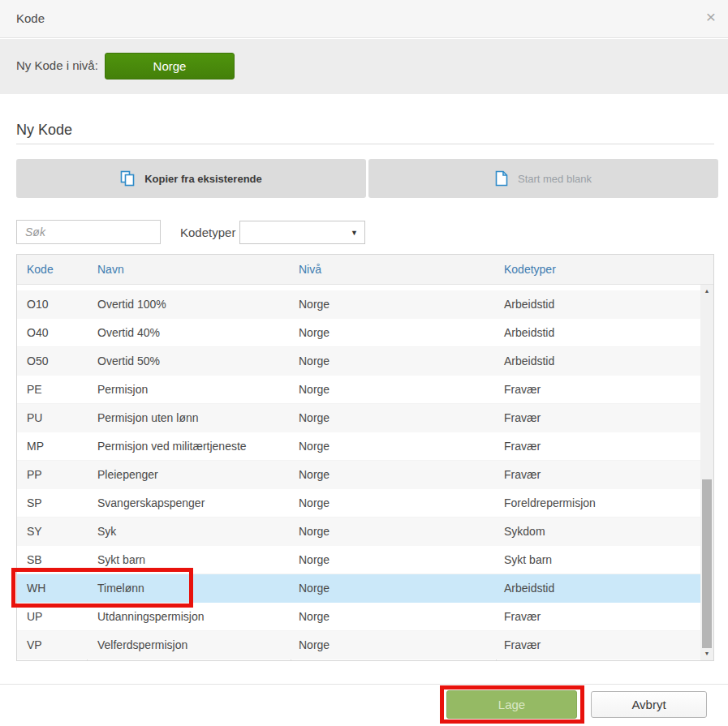 This screenshot has width=728, height=726. Describe the element at coordinates (208, 232) in the screenshot. I see `kodetyper-label: Kodetyper` at that location.